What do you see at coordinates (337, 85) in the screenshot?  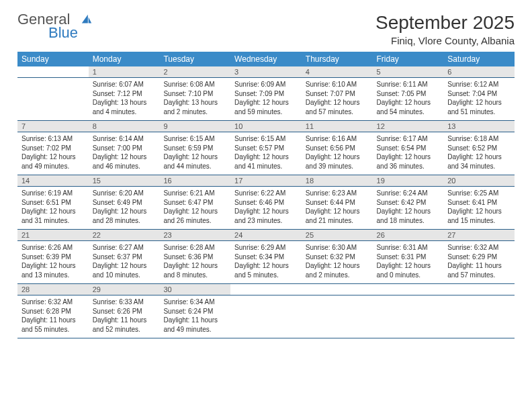 I see `sunrise-line: Sunrise: 6:10 AM` at bounding box center [337, 85].